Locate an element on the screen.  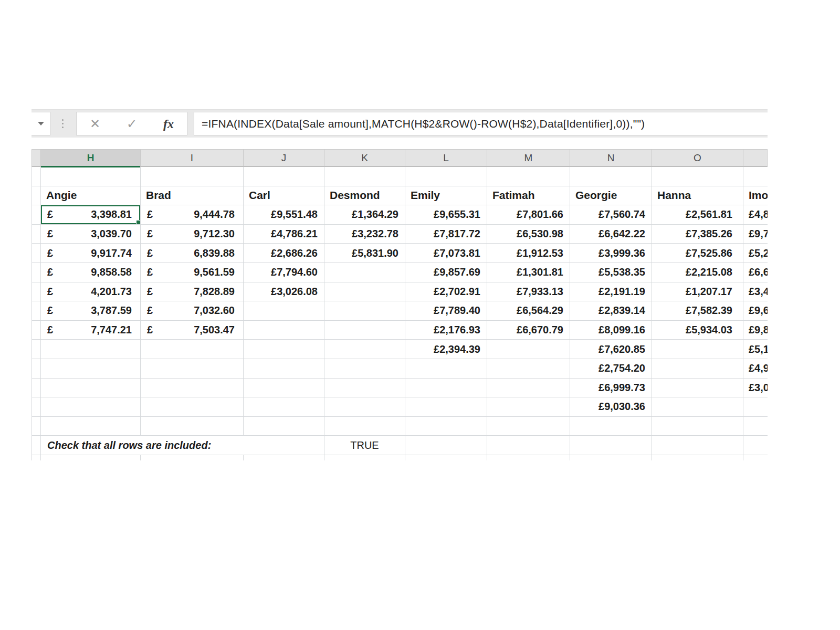
column-header-J: J is located at coordinates (284, 158).